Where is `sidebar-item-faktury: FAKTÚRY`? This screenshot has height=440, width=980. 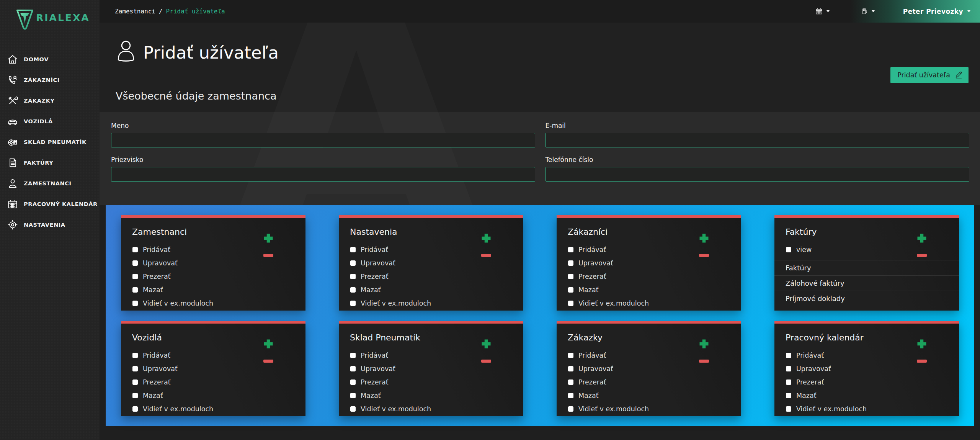 sidebar-item-faktury: FAKTÚRY is located at coordinates (50, 163).